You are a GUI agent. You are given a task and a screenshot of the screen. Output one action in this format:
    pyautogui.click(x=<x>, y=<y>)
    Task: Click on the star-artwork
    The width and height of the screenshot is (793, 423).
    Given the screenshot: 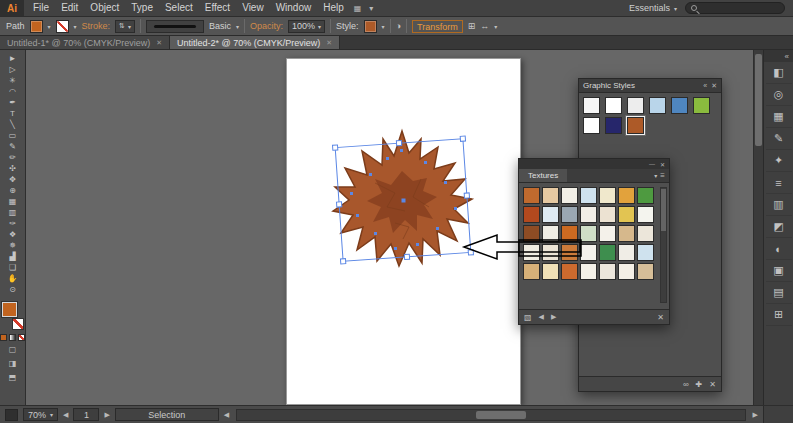 What is the action you would take?
    pyautogui.click(x=405, y=203)
    